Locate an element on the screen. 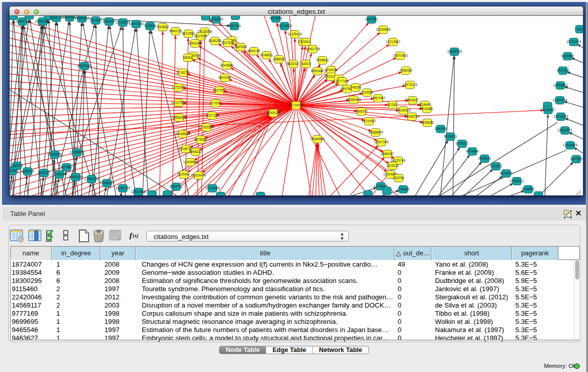 The image size is (588, 372). svg-text: 9327506 is located at coordinates (201, 36).